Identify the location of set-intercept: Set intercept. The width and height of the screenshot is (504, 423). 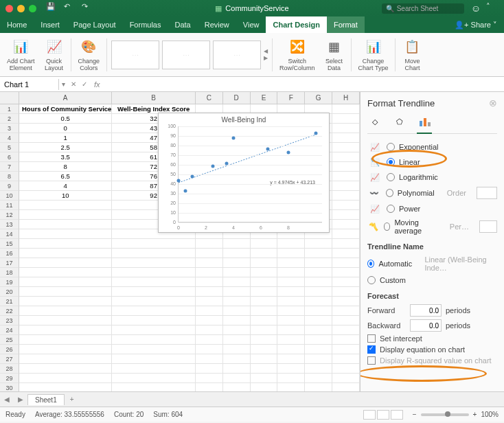
(433, 339).